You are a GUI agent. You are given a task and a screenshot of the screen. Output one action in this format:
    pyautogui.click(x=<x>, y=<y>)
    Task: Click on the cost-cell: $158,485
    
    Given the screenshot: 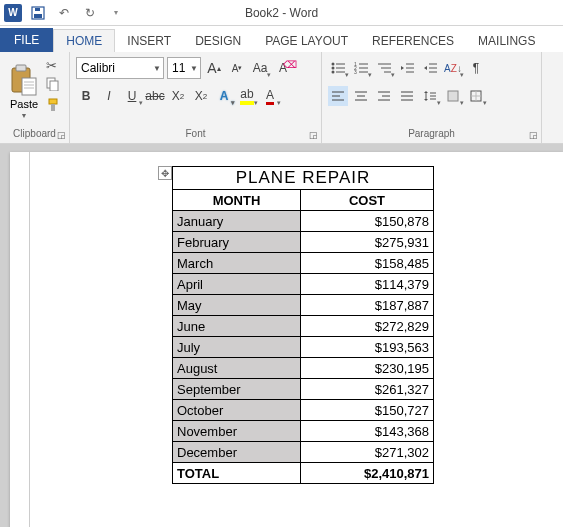 What is the action you would take?
    pyautogui.click(x=368, y=264)
    